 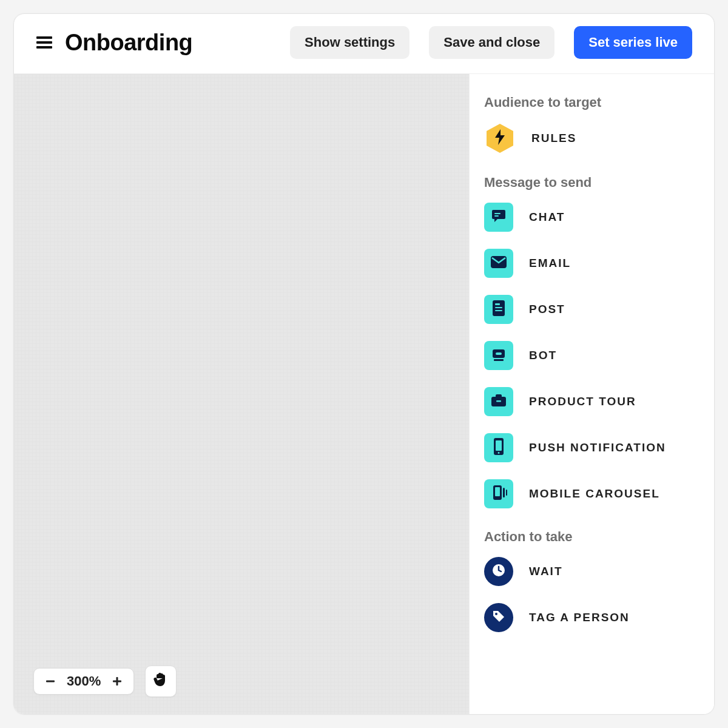 I want to click on palette-item-email: EMAIL, so click(x=592, y=263).